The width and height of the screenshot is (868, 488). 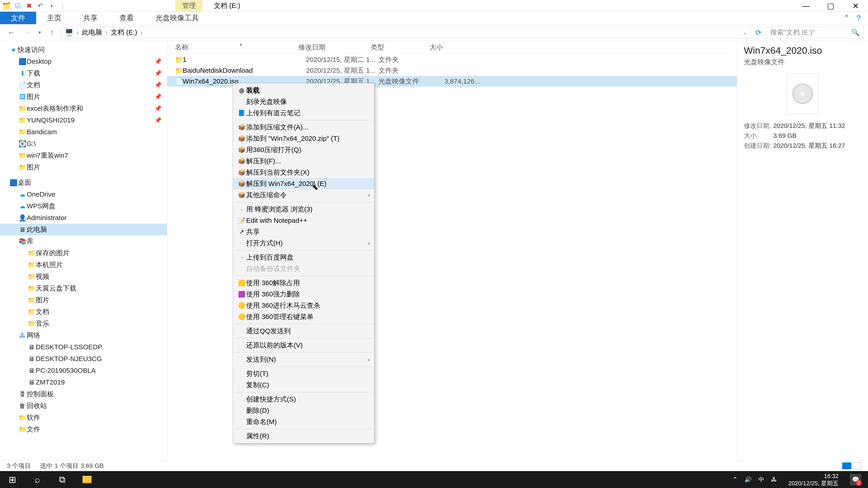 I want to click on tree-onedrive: ☁OneDrive, so click(x=84, y=194).